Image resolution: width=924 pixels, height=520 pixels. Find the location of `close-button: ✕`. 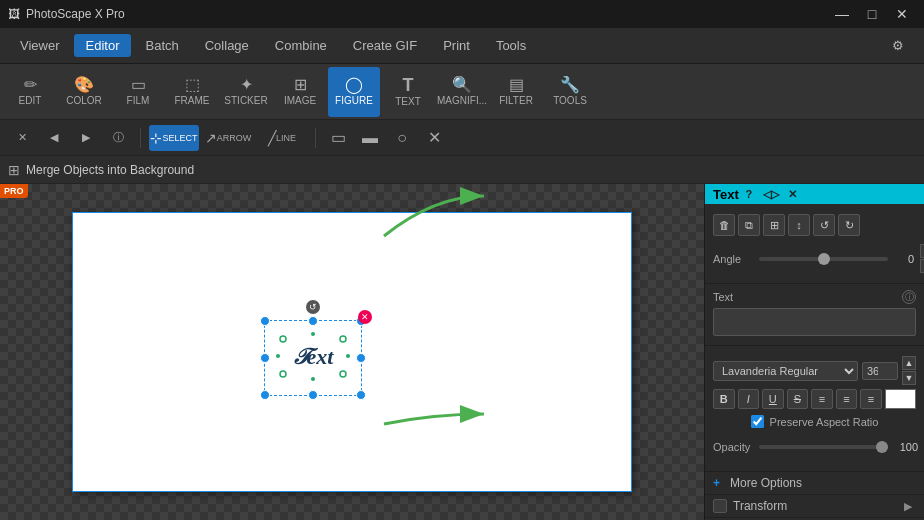

close-button: ✕ is located at coordinates (902, 14).